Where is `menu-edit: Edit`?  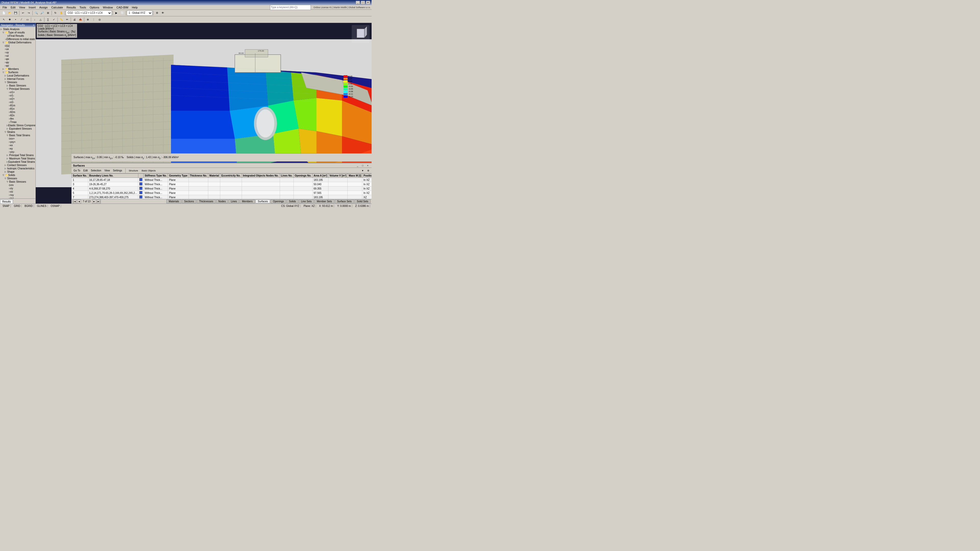 menu-edit: Edit is located at coordinates (13, 8).